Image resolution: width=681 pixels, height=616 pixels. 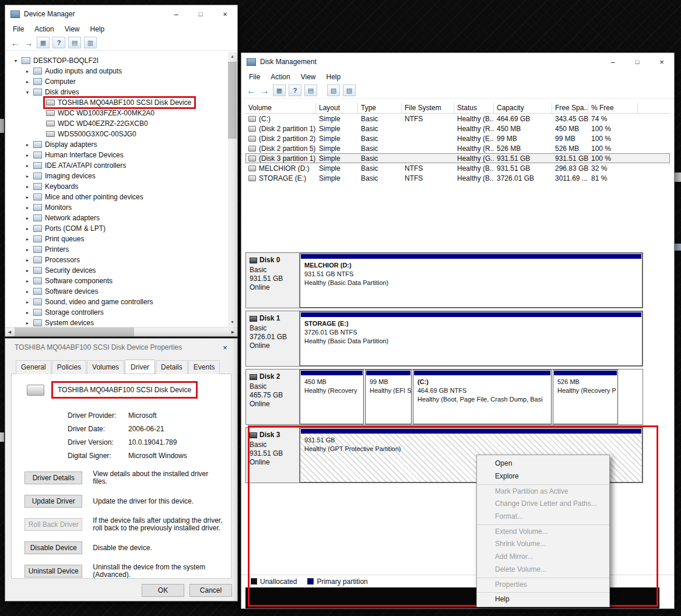 I want to click on action-button: Roll Back Driver, so click(x=54, y=525).